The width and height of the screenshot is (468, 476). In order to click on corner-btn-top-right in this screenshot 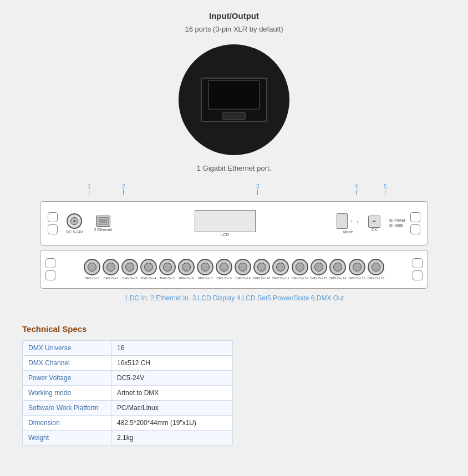, I will do `click(415, 217)`.